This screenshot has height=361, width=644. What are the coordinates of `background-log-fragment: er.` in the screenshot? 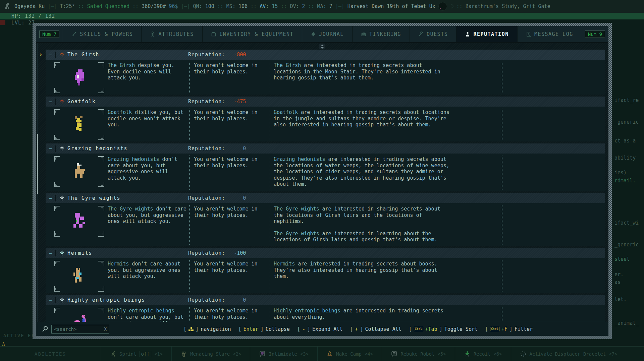 It's located at (619, 275).